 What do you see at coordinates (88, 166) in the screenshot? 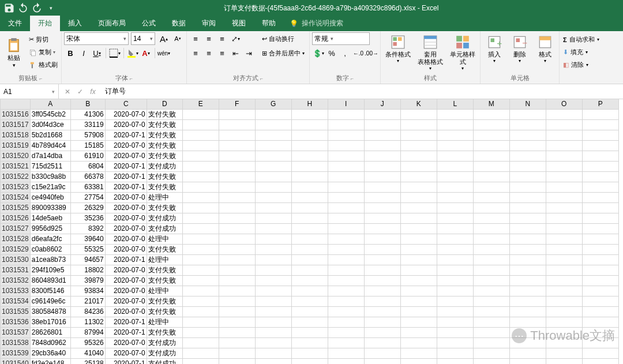
I see `cell: 6804` at bounding box center [88, 166].